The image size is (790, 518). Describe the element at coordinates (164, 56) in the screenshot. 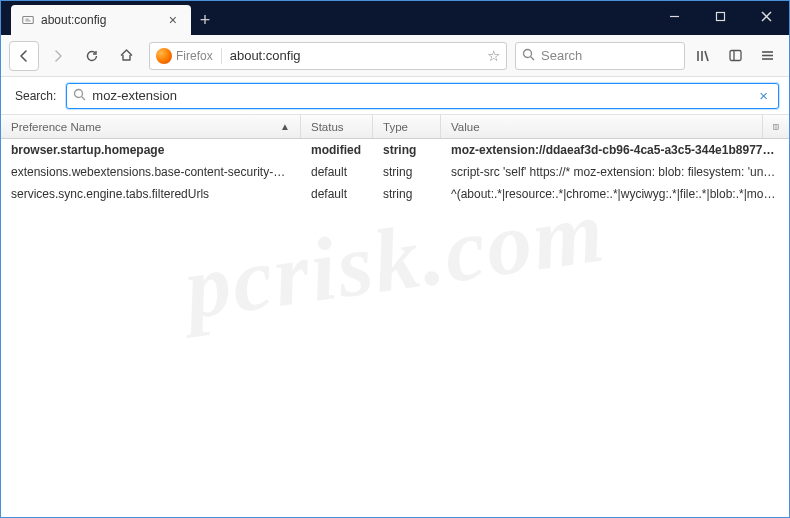

I see `firefox-logo-icon` at that location.